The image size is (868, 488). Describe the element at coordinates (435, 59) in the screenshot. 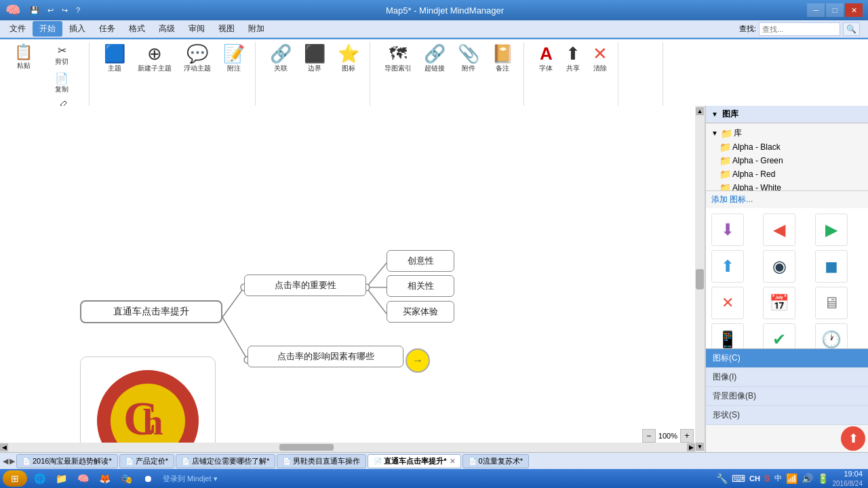

I see `hyperlink-btn: 🔗 超链接` at that location.